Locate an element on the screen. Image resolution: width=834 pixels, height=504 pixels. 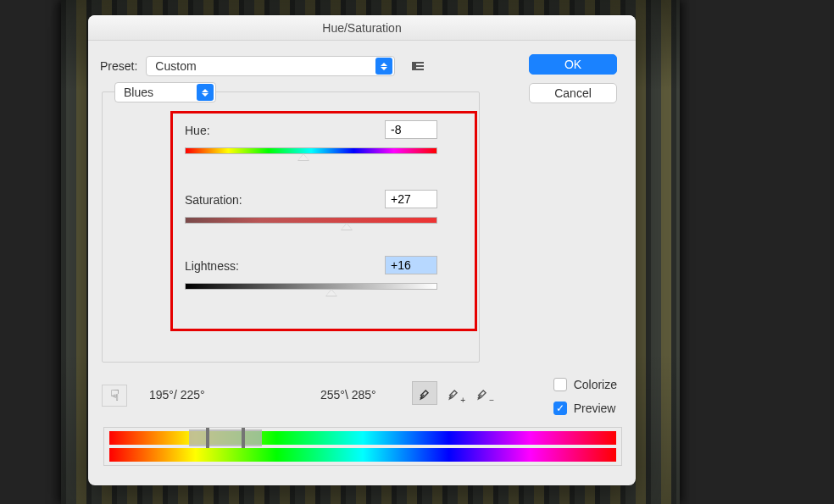
colorize-checkbox: Colorize is located at coordinates (585, 385).